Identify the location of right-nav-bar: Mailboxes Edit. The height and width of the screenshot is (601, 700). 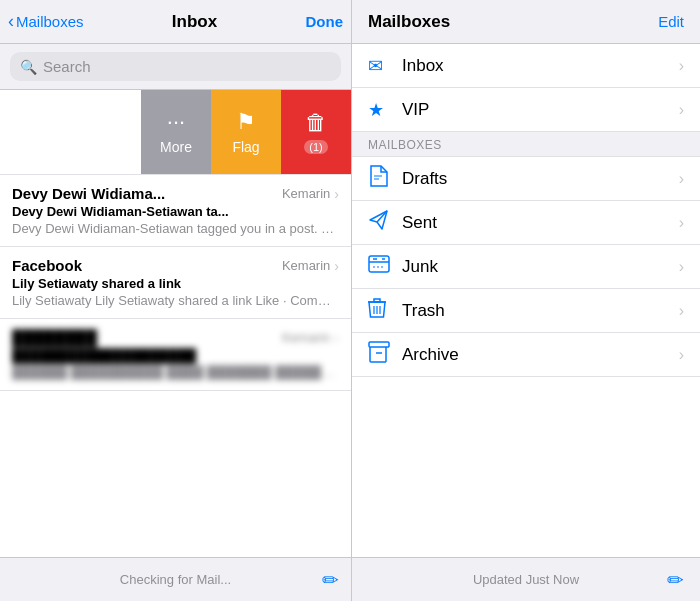
(526, 22).